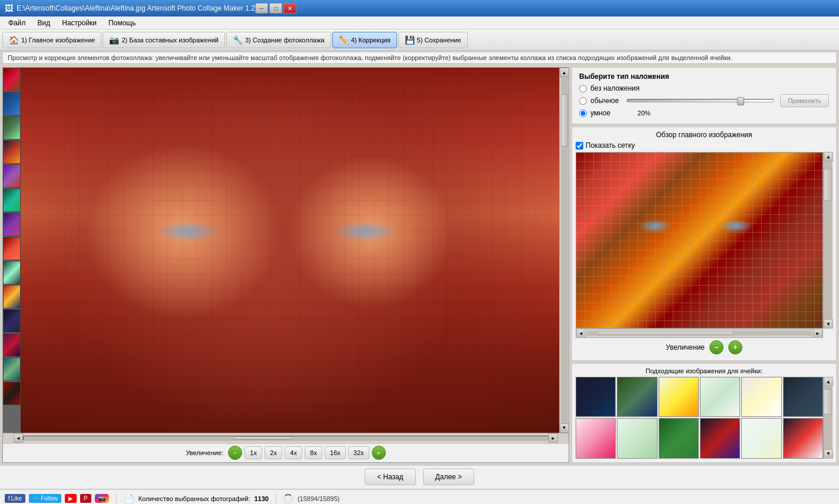 This screenshot has height=504, width=839. What do you see at coordinates (286, 438) in the screenshot?
I see `h-scroll-track` at bounding box center [286, 438].